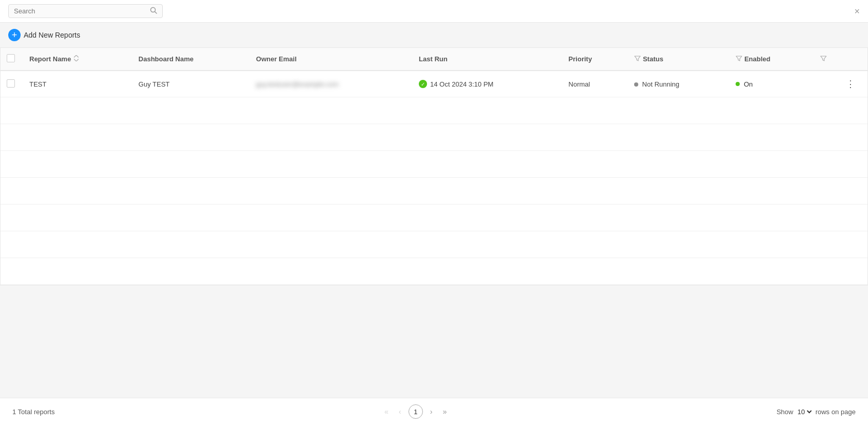  Describe the element at coordinates (485, 59) in the screenshot. I see `col-last-run: Last Run` at that location.